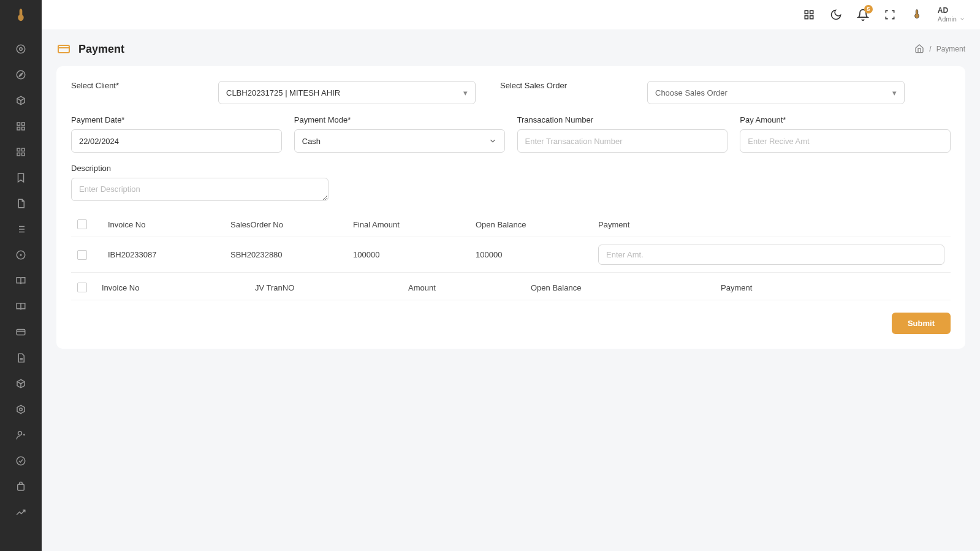 Image resolution: width=980 pixels, height=551 pixels. I want to click on select-client-label: Select Client*, so click(139, 86).